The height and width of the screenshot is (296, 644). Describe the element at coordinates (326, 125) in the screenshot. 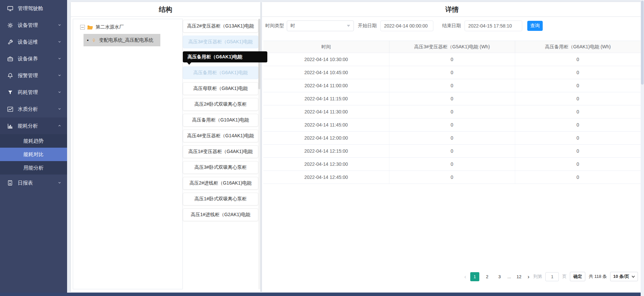

I see `cell-time: 2022-04-14 11:45:00` at that location.